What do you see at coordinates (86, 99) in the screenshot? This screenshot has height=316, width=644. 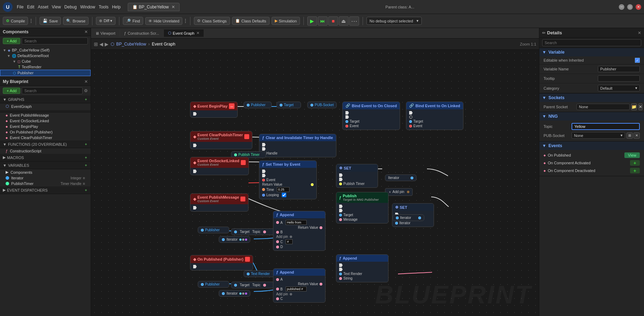 I see `add-graph-icon: ＋` at bounding box center [86, 99].